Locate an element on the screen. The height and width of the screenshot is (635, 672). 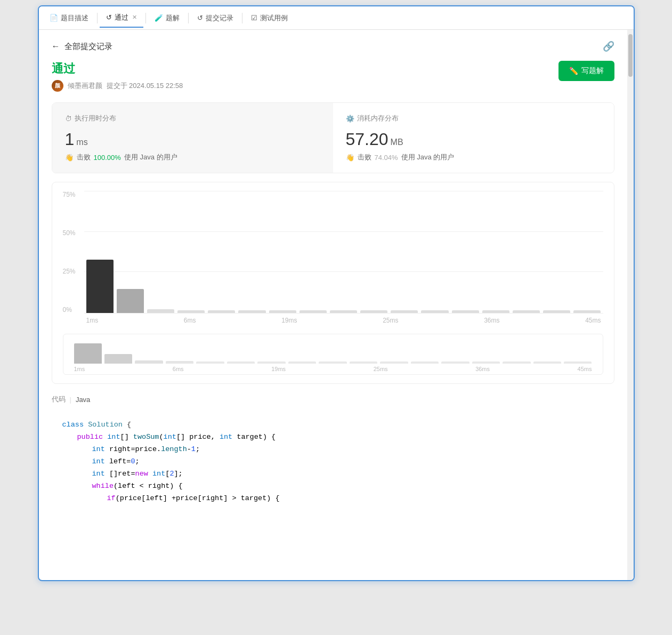
time-beat: 👋 击败 100.00% 使用 Java 的用户 is located at coordinates (193, 157).